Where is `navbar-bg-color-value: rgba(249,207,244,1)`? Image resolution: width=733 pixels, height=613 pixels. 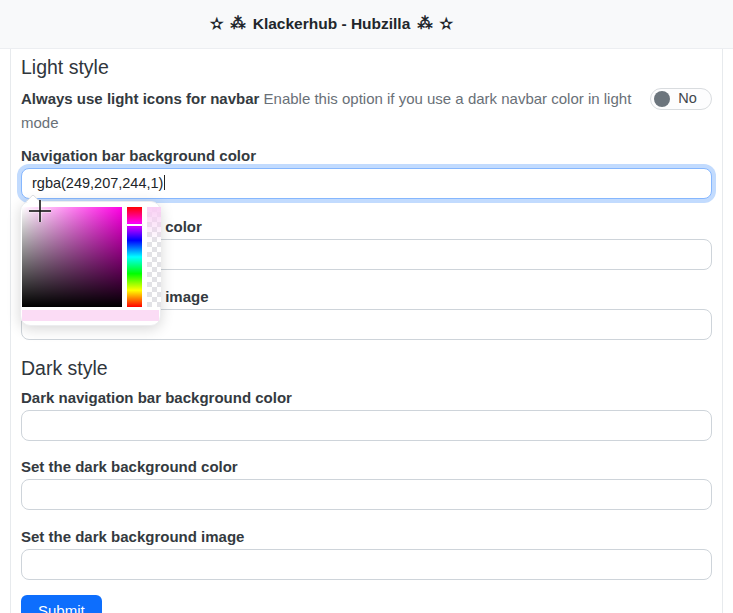
navbar-bg-color-value: rgba(249,207,244,1) is located at coordinates (98, 183).